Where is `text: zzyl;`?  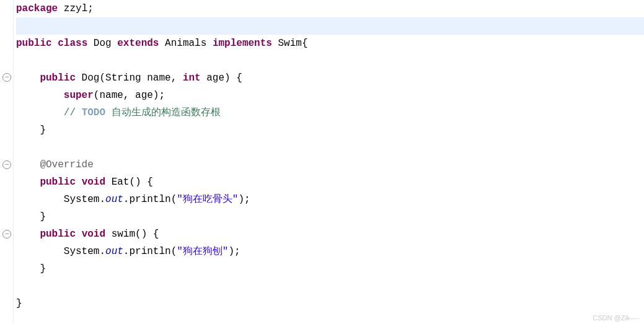
text: zzyl; is located at coordinates (76, 9).